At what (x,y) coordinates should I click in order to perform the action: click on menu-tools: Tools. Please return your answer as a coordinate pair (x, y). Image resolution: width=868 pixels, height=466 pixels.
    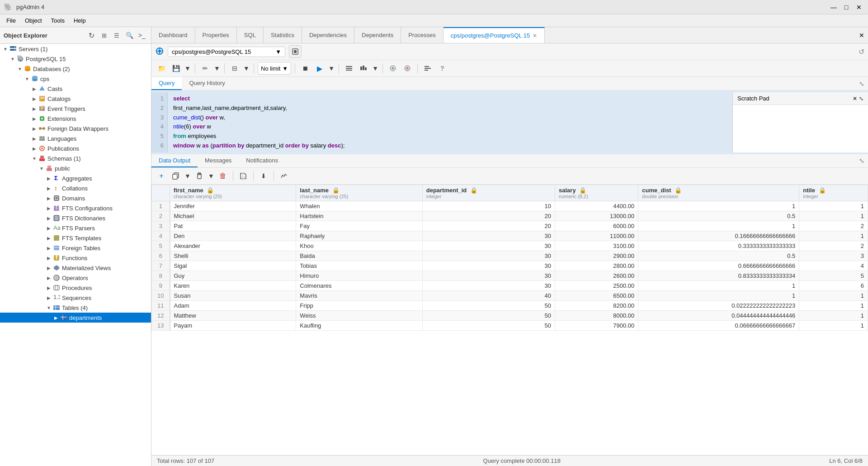
    Looking at the image, I should click on (58, 21).